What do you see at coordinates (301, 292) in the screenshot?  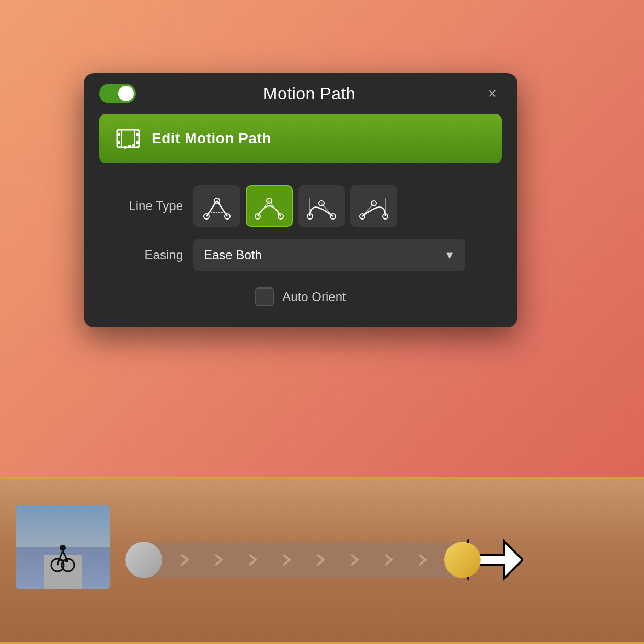 I see `auto-orient-row: Auto Orient` at bounding box center [301, 292].